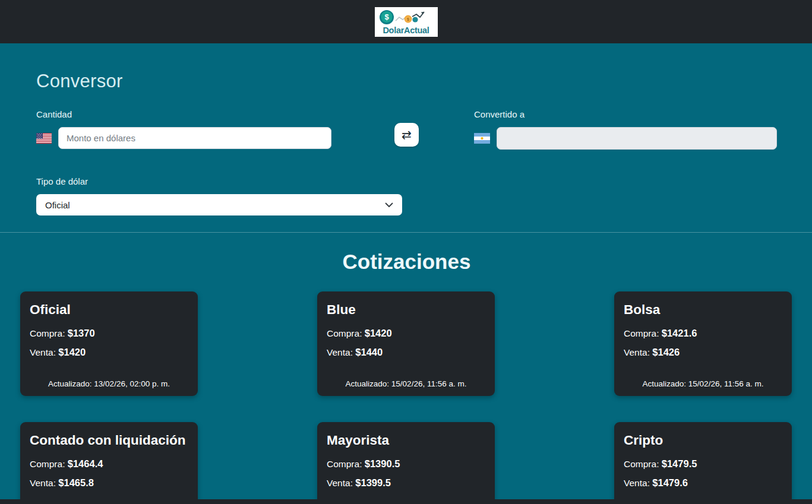  What do you see at coordinates (109, 483) in the screenshot?
I see `venta-line: Venta: $1465.8` at bounding box center [109, 483].